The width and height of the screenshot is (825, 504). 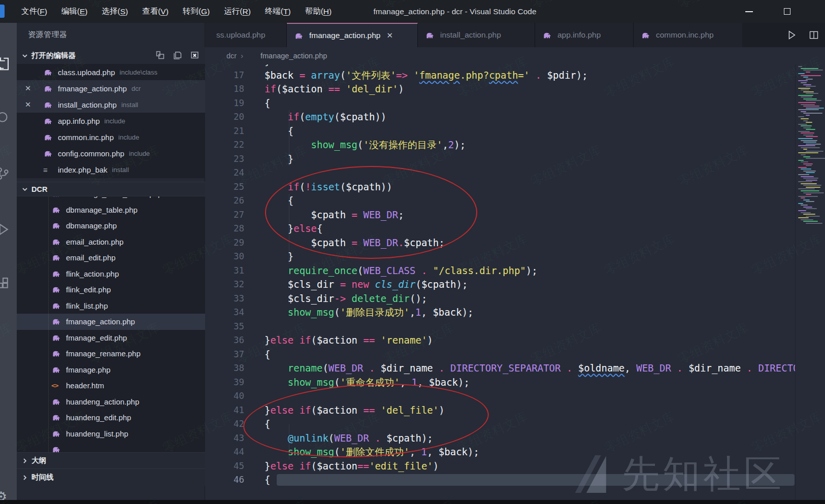 What do you see at coordinates (501, 355) in the screenshot?
I see `code-line-37: 37{` at bounding box center [501, 355].